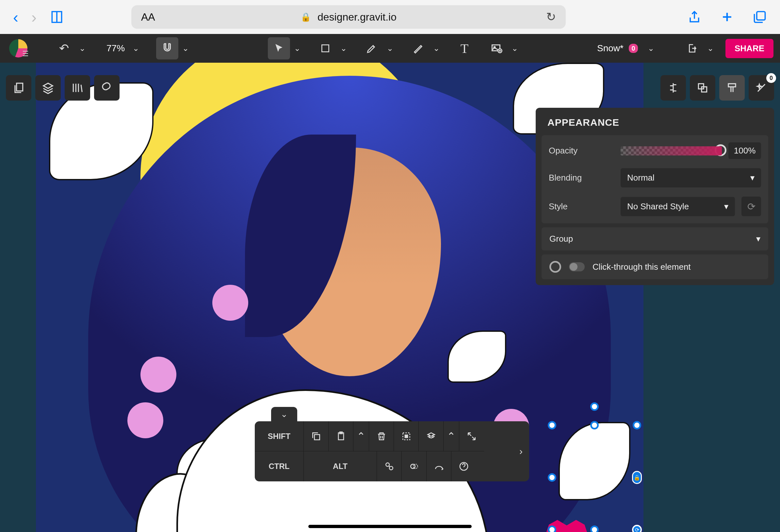 The image size is (780, 532). I want to click on align-panel-button, so click(673, 88).